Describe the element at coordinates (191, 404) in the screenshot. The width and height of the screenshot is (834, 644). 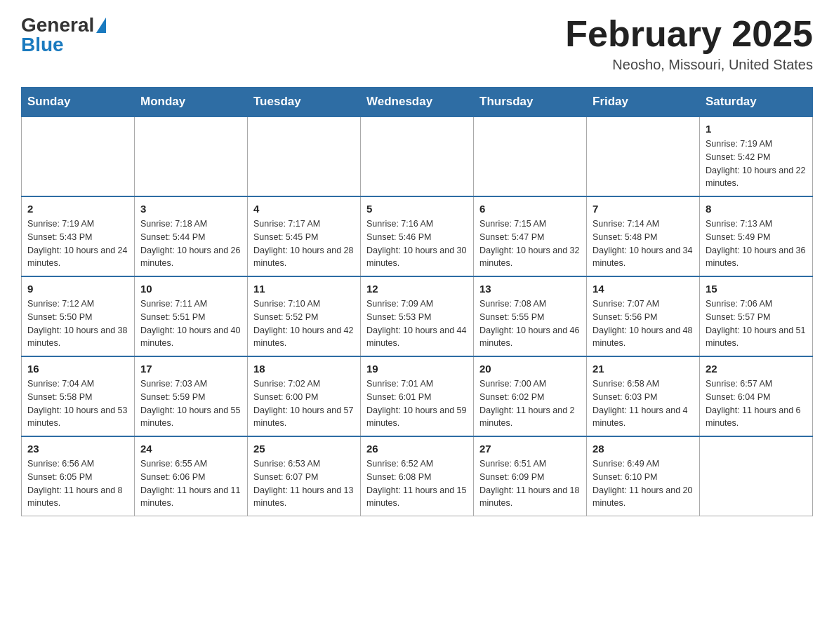
I see `day-info: Sunrise: 7:03 AMSunset: 5:59 PMDaylight:…` at that location.